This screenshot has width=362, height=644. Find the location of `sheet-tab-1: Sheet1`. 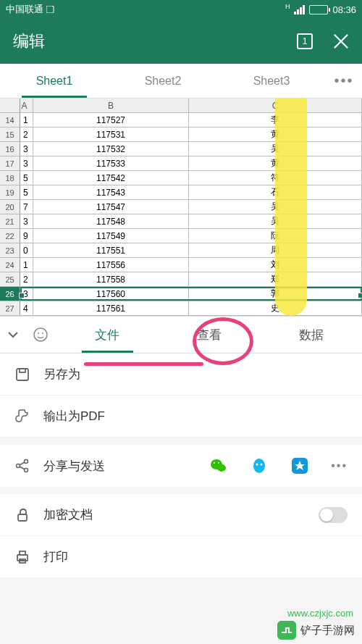

sheet-tab-1: Sheet1 is located at coordinates (54, 81).